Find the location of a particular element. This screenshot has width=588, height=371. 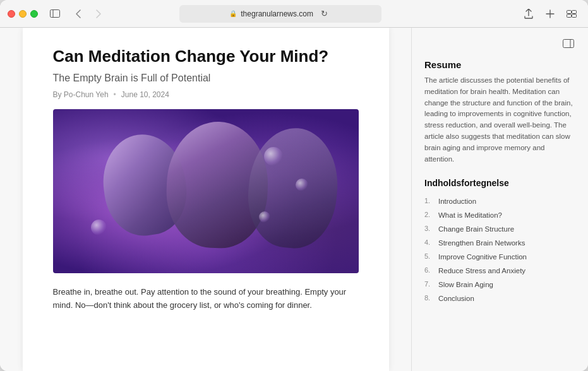

toc-item: 4.Strengthen Brain Networks is located at coordinates (500, 243).